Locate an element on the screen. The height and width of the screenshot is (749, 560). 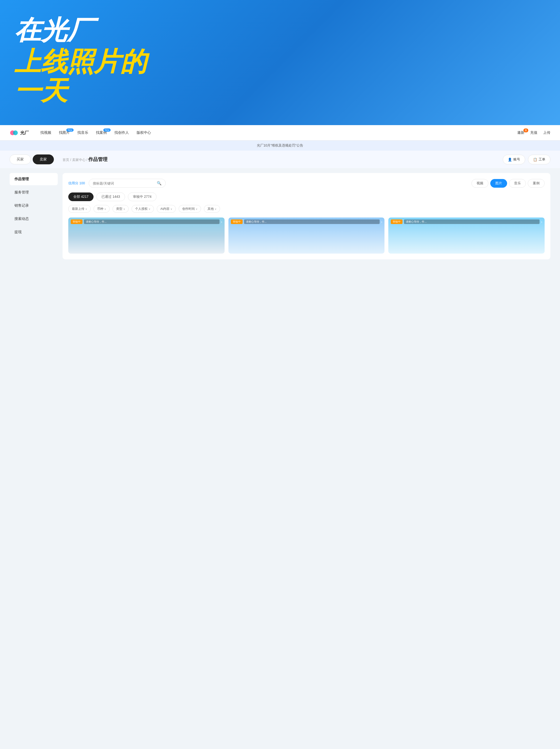
hero-line3: 一天 is located at coordinates (280, 91).